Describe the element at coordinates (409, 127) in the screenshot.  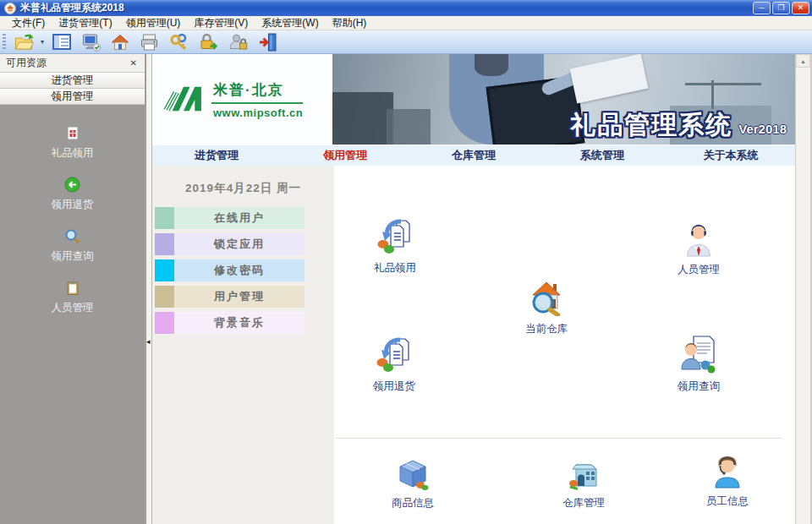
I see `banner-building-shape` at that location.